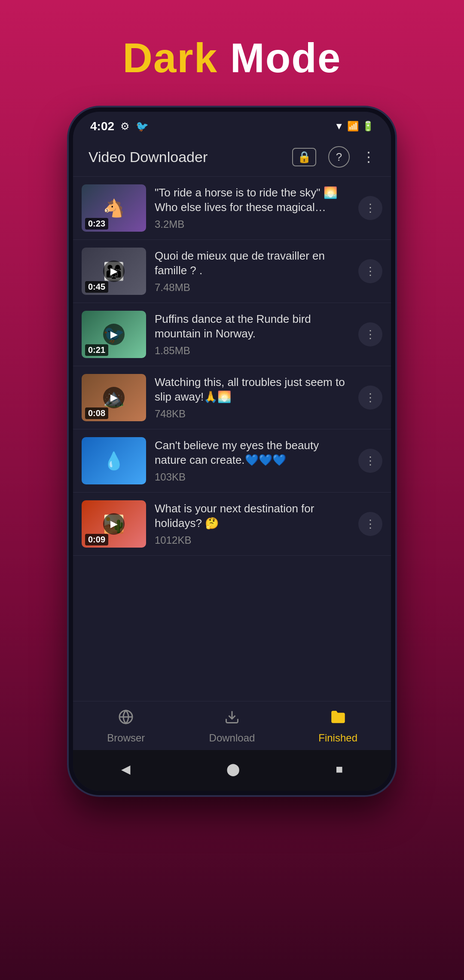  What do you see at coordinates (114, 334) in the screenshot?
I see `video-thumbnail: 🐦 ▶ 0:21` at bounding box center [114, 334].